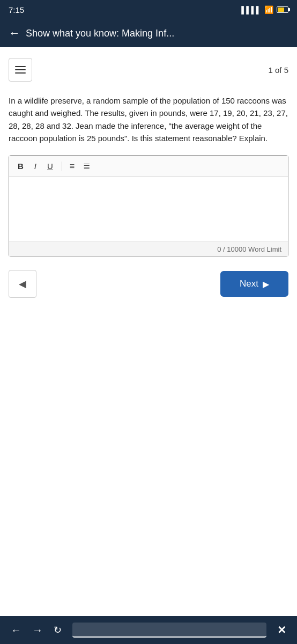  Describe the element at coordinates (148, 284) in the screenshot. I see `nav-buttons-row: ◀ Next ▶` at that location.